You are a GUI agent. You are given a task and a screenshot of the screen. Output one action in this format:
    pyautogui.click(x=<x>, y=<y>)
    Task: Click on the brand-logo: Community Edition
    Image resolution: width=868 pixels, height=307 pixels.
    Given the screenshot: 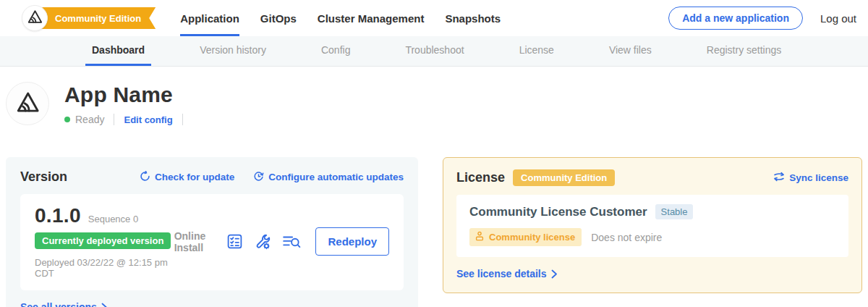 What is the action you would take?
    pyautogui.click(x=88, y=18)
    